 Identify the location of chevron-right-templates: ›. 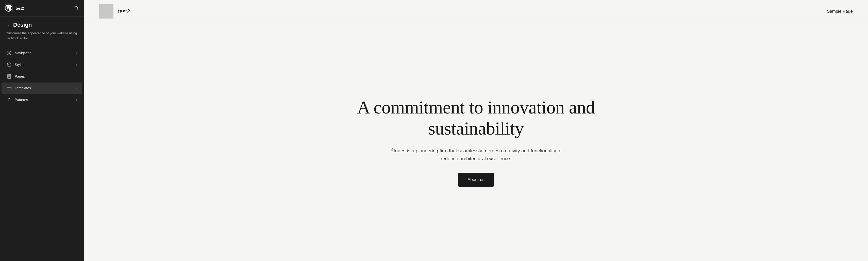
(77, 88).